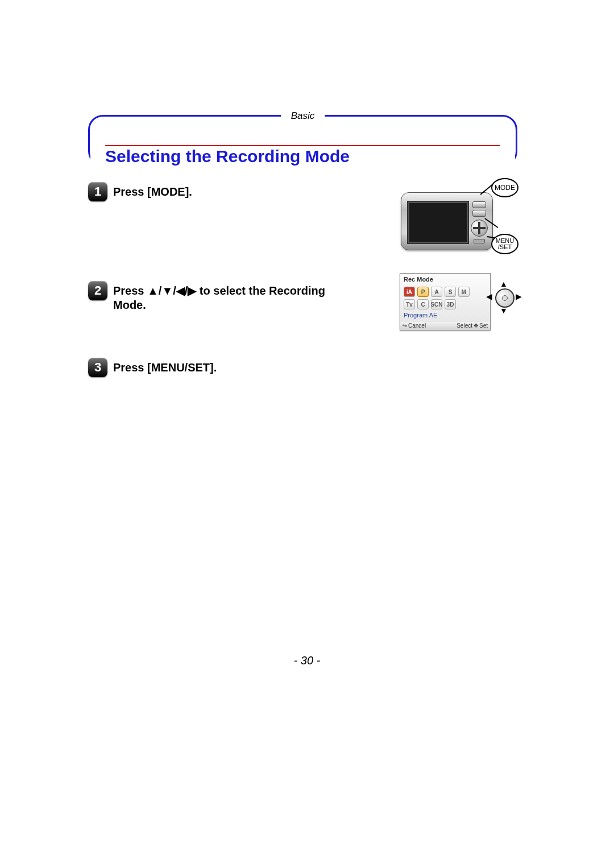 Image resolution: width=614 pixels, height=868 pixels. Describe the element at coordinates (302, 367) in the screenshot. I see `step-3: 3 Press [MENU/SET].` at that location.